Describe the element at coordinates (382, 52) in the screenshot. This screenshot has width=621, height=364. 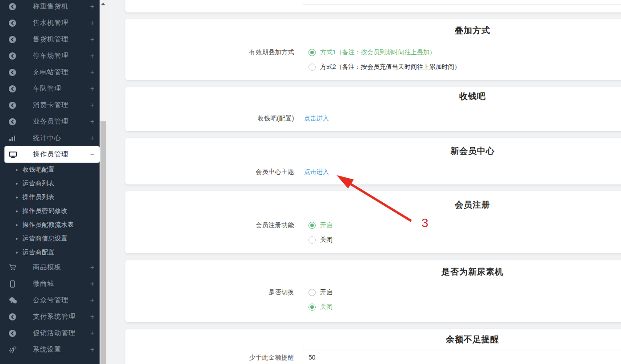
I see `radio-option: 方式1（备注：按会员到期时间往上叠加）` at that location.